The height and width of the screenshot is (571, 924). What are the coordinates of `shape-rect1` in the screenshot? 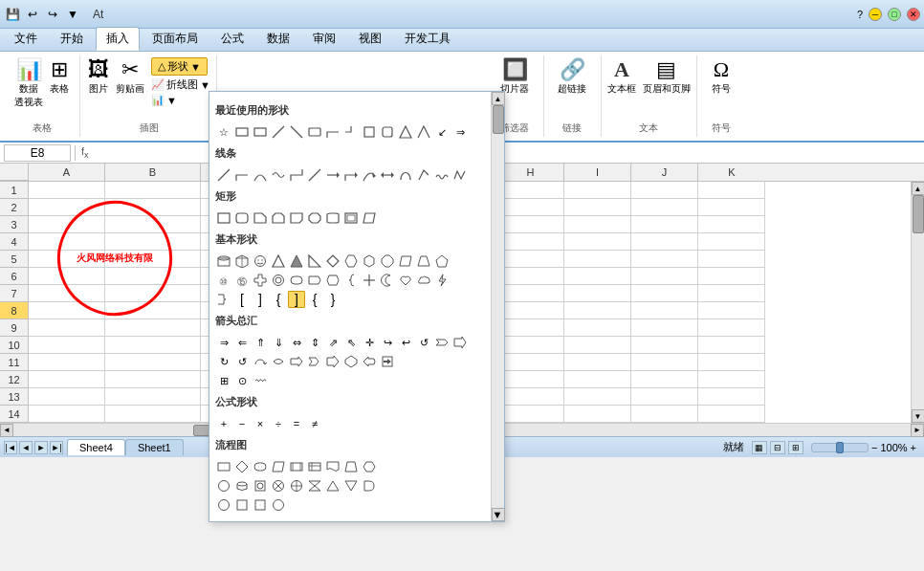 It's located at (242, 132).